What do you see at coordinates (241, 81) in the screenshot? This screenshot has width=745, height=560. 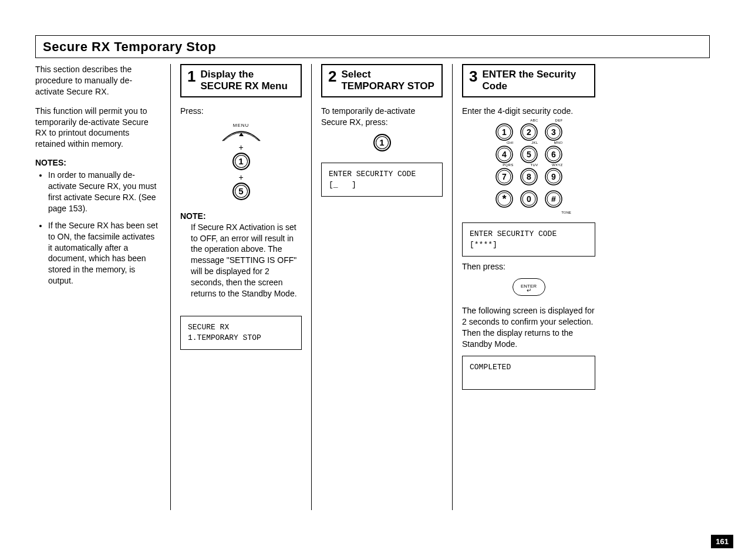 I see `step-1-header: 1 Display the SECURE RX Menu` at bounding box center [241, 81].